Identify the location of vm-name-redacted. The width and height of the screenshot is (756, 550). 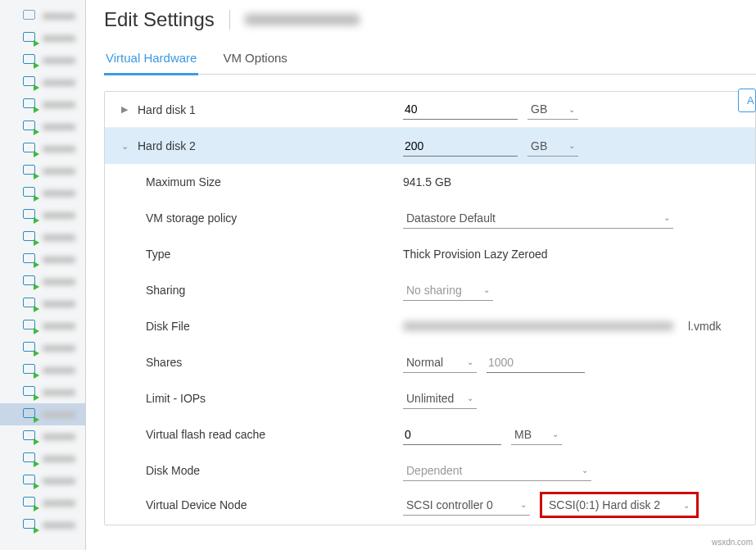
(302, 20).